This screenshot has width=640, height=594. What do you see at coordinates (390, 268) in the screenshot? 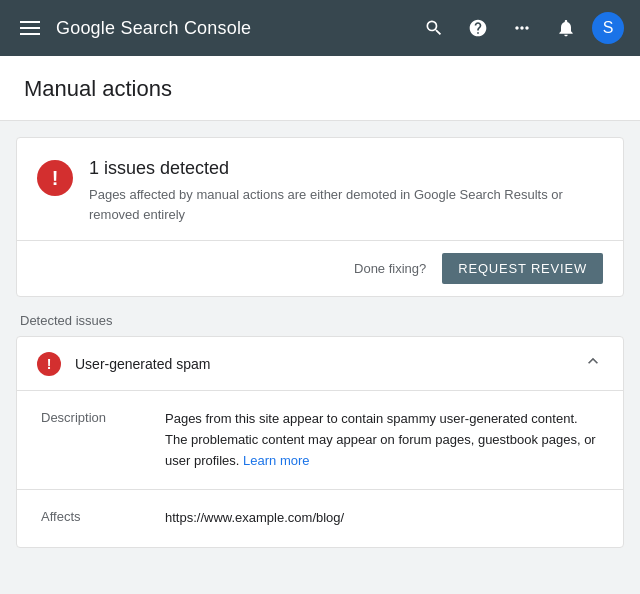
I see `done-fixing-label: Done fixing?` at bounding box center [390, 268].